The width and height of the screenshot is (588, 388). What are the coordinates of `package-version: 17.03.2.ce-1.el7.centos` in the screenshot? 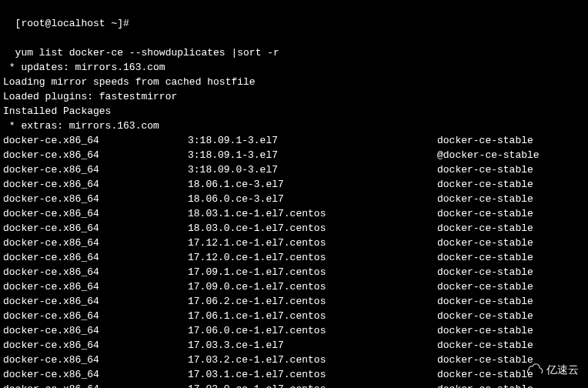 It's located at (312, 360).